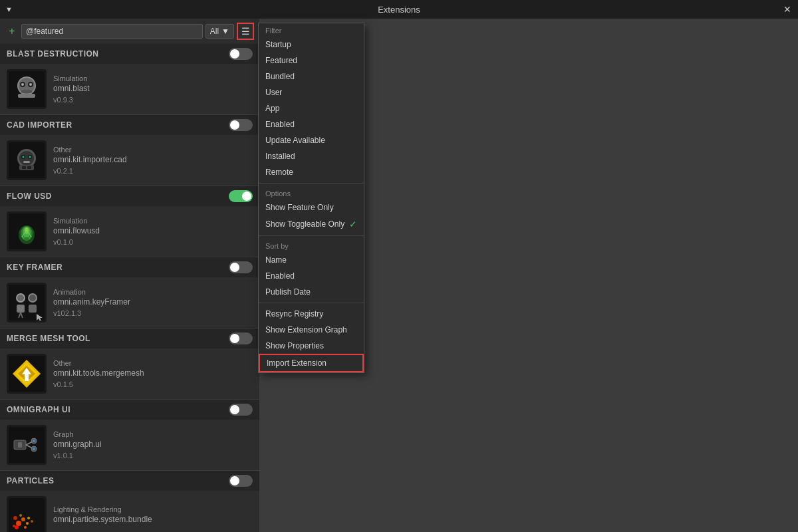 This screenshot has width=798, height=532. Describe the element at coordinates (27, 160) in the screenshot. I see `ext-icon-cad` at that location.